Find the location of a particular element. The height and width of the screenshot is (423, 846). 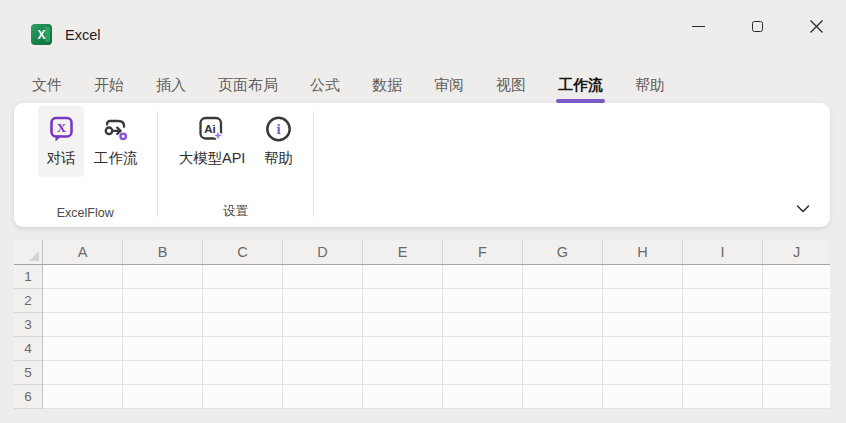

grid-cell-H1 is located at coordinates (643, 277).